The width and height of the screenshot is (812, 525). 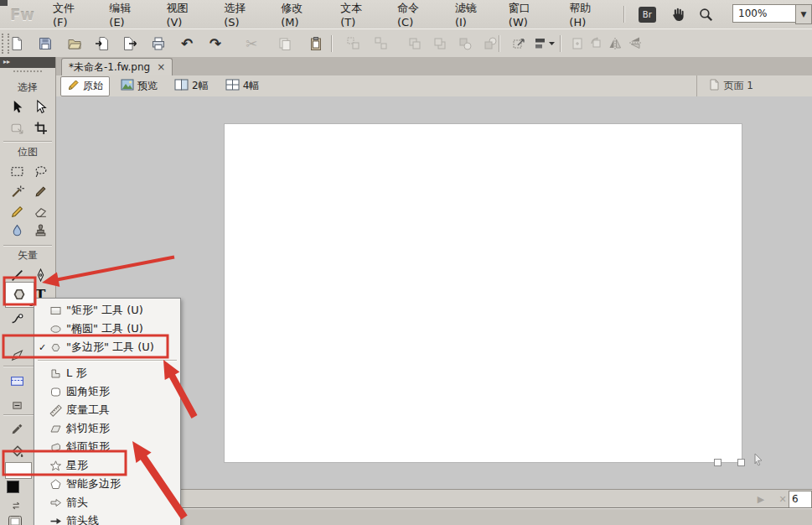 What do you see at coordinates (139, 86) in the screenshot?
I see `preview-view-button: 预览` at bounding box center [139, 86].